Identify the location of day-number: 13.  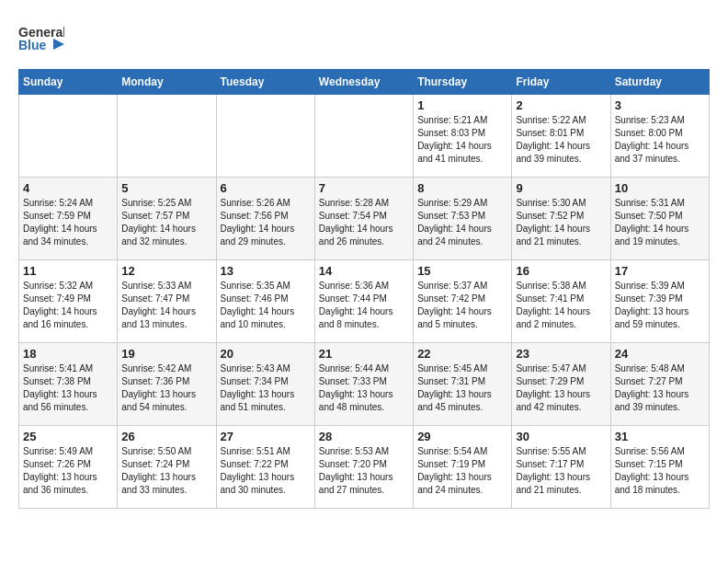
(266, 270).